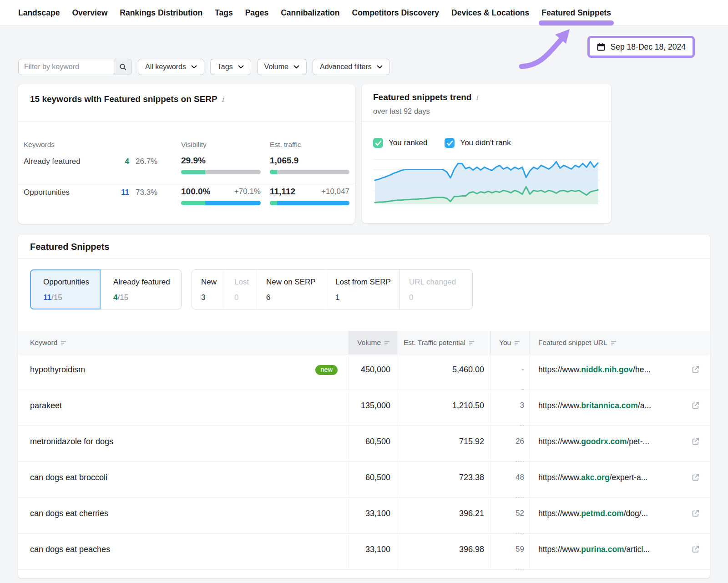 This screenshot has width=728, height=583. Describe the element at coordinates (378, 521) in the screenshot. I see `volume-value: 33,100` at that location.